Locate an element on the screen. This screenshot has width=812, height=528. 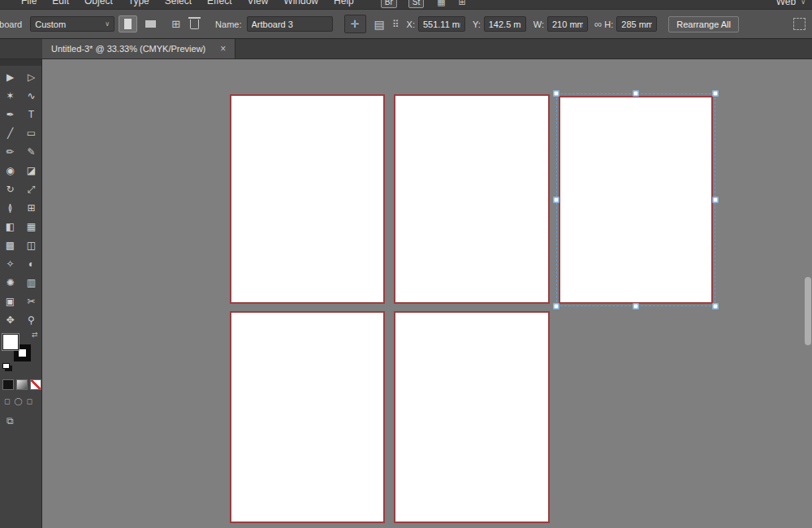
menubar-items: FileEditObjectTypeSelectEffectViewWindow… is located at coordinates (195, 5).